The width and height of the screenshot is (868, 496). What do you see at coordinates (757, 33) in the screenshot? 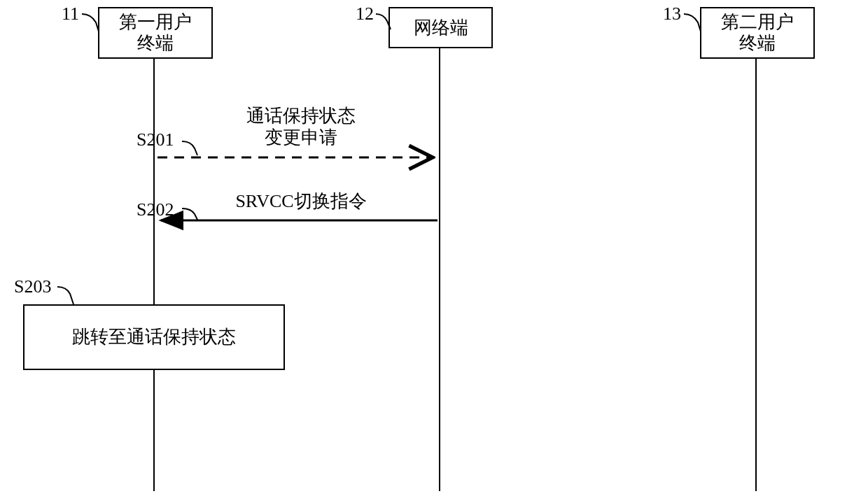
I see `participant-3-box: 第二用户 终端` at bounding box center [757, 33].